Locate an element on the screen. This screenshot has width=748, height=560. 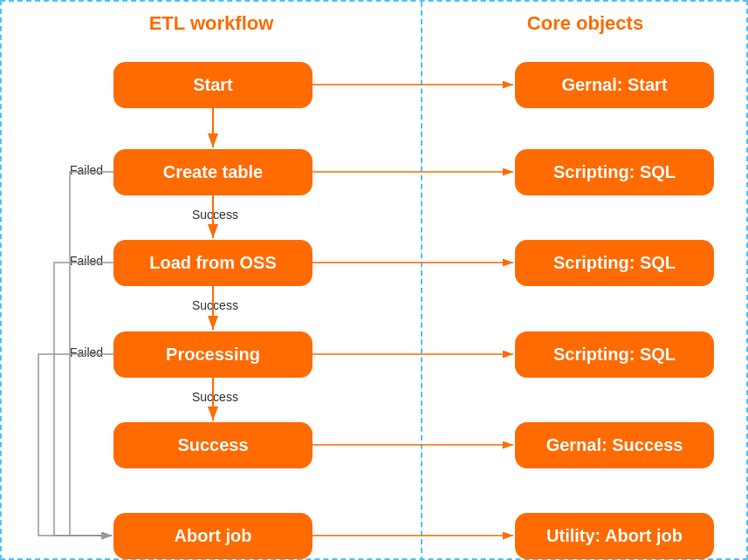
etl-header: ETL workflow is located at coordinates (211, 18).